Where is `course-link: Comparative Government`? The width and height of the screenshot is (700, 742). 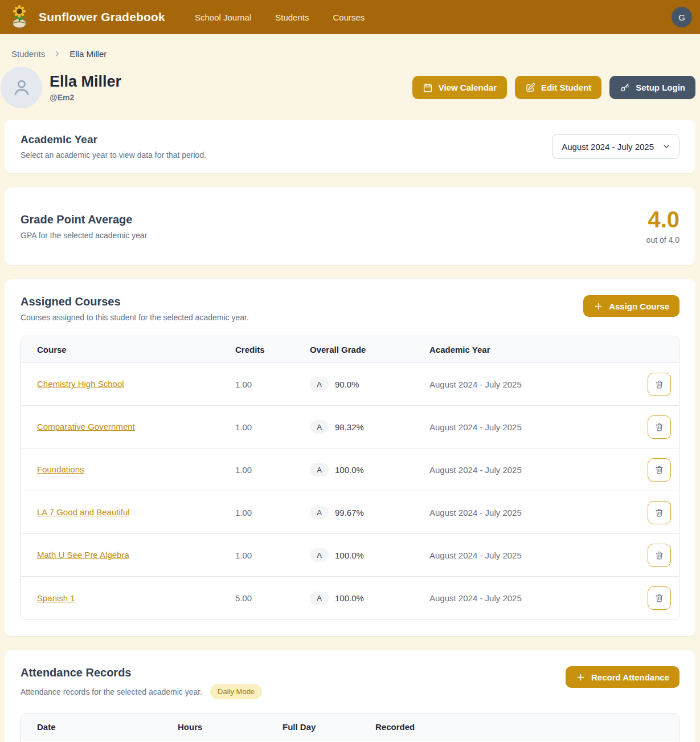 course-link: Comparative Government is located at coordinates (86, 426).